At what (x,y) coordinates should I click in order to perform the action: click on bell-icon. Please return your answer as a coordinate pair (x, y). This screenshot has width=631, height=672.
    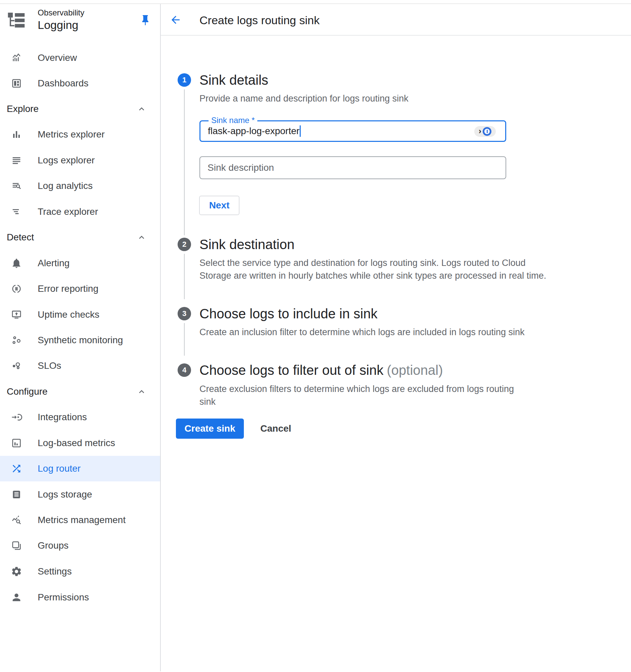
    Looking at the image, I should click on (17, 263).